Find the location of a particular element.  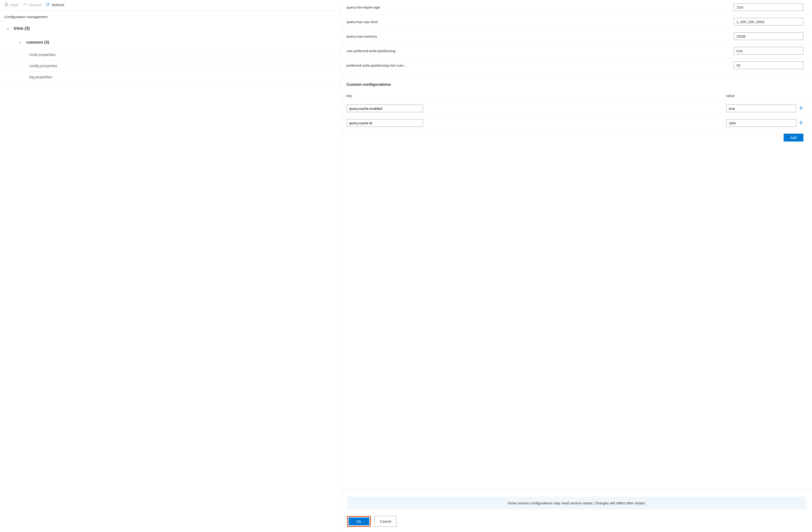

config-row: query.max-memory is located at coordinates (577, 36).